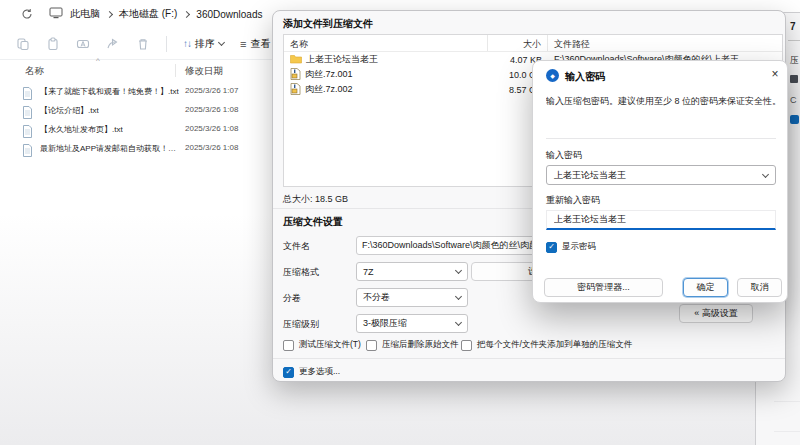 This screenshot has height=445, width=800. I want to click on password-value: 上老王论坛当老王, so click(590, 176).